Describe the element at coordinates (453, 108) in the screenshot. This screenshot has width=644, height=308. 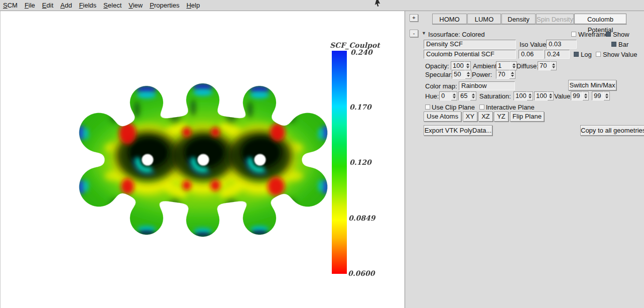
I see `use-clip-plane-label: Use Clip Plane` at that location.